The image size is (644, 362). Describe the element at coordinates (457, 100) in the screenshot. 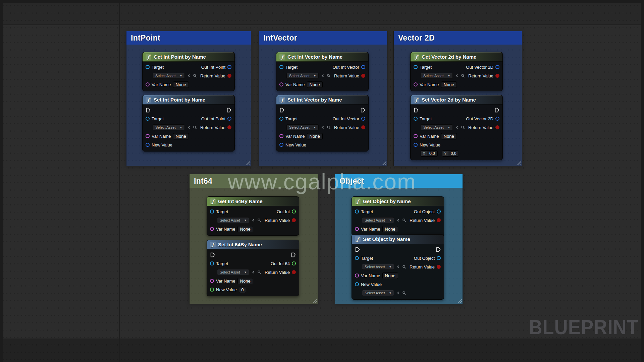

I see `node-header: ƒSet Vector 2d by Name` at that location.